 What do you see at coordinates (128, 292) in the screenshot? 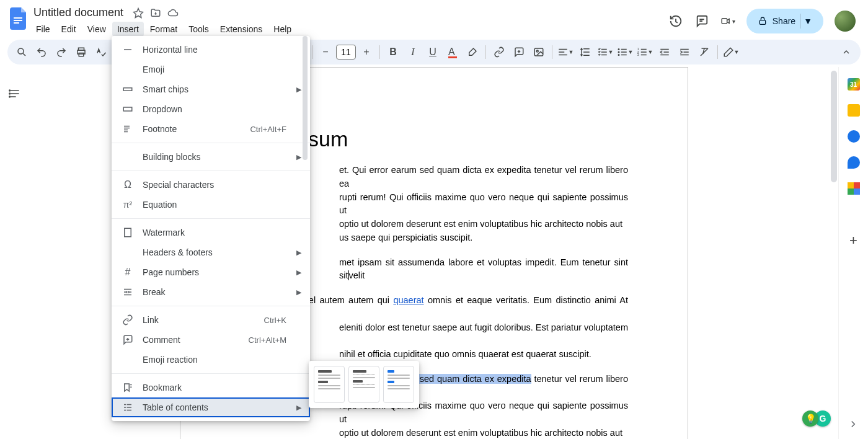
I see `break-icon` at bounding box center [128, 292].